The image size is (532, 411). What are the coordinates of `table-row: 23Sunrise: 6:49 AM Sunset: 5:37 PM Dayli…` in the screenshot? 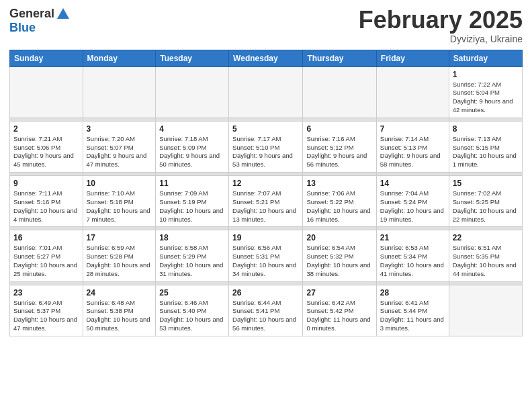 It's located at (47, 310).